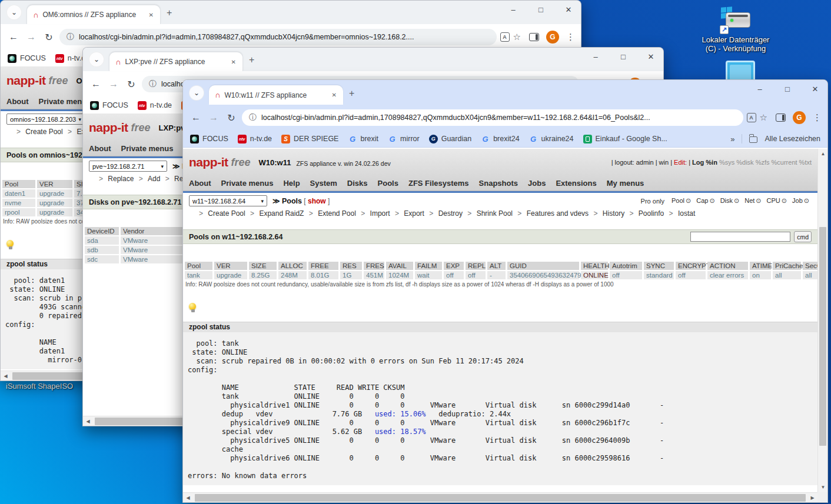 This screenshot has width=831, height=504. I want to click on scroll-up-icon: ▲, so click(823, 154).